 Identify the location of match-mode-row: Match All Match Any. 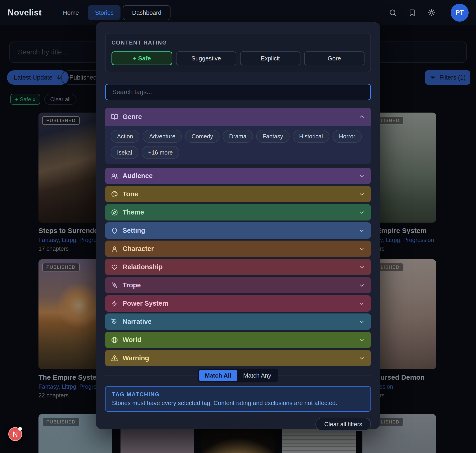
(238, 375).